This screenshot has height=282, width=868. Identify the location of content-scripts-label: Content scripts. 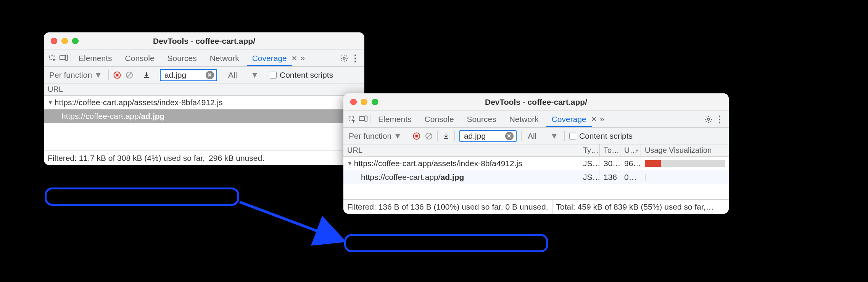
(306, 75).